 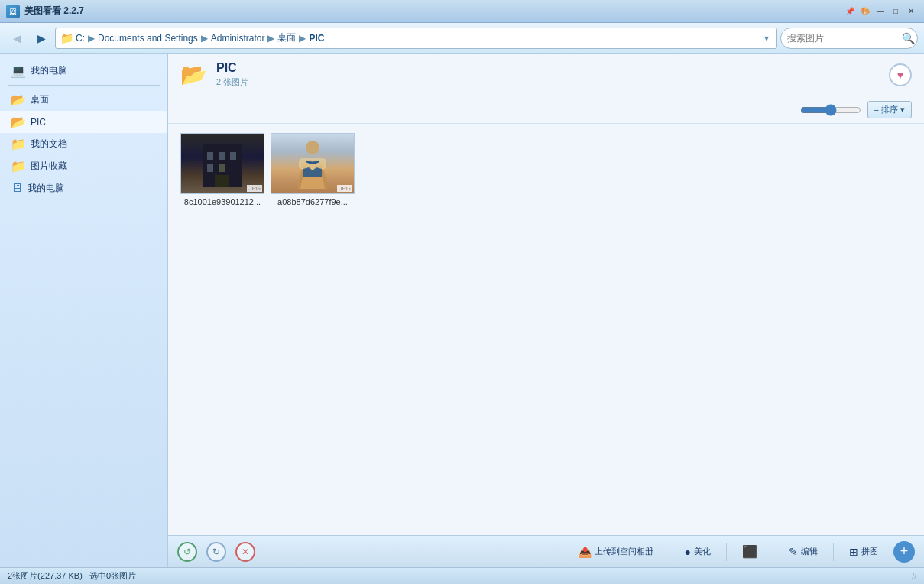 I want to click on image-filename-0: 8c1001e93901212..., so click(x=222, y=202).